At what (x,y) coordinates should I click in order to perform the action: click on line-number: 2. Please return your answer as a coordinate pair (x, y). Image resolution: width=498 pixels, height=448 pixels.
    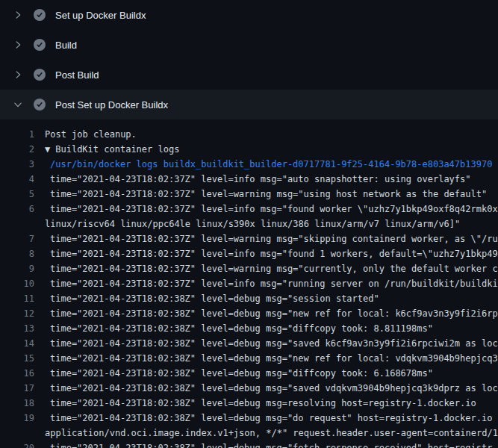
    Looking at the image, I should click on (17, 149).